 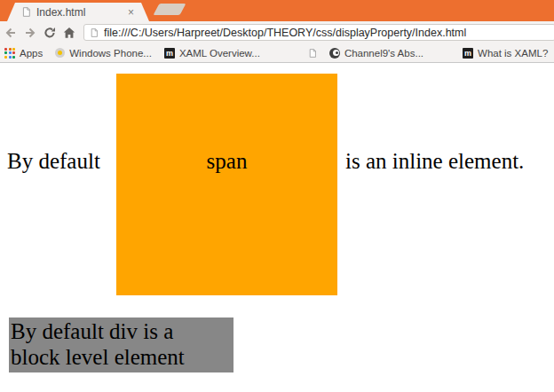 What do you see at coordinates (30, 33) in the screenshot?
I see `forward-button` at bounding box center [30, 33].